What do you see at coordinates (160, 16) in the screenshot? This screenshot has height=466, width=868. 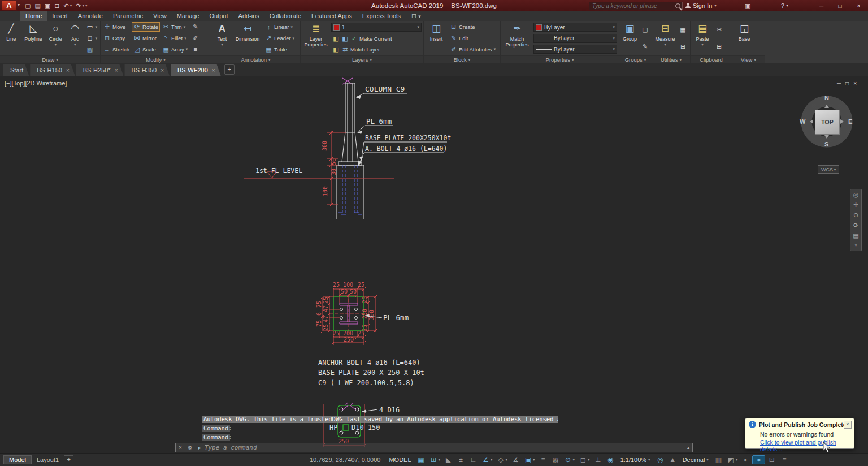 I see `tab-view: View` at bounding box center [160, 16].